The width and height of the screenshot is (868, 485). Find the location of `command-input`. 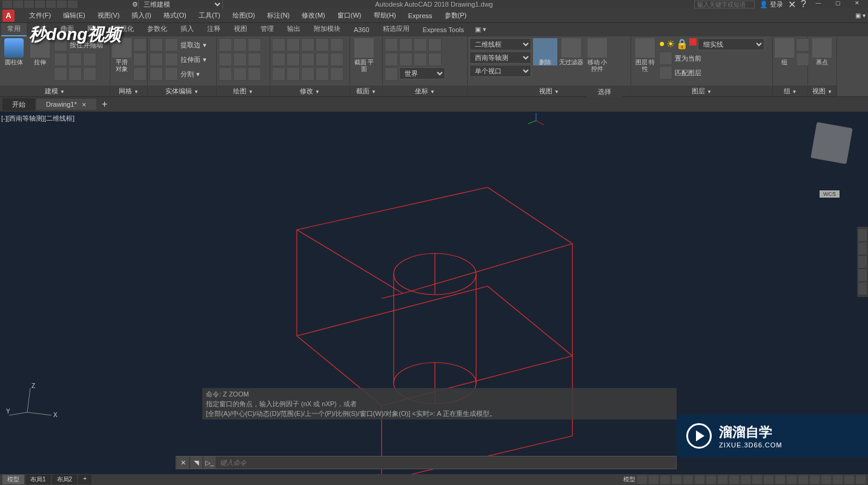

command-input is located at coordinates (446, 463).